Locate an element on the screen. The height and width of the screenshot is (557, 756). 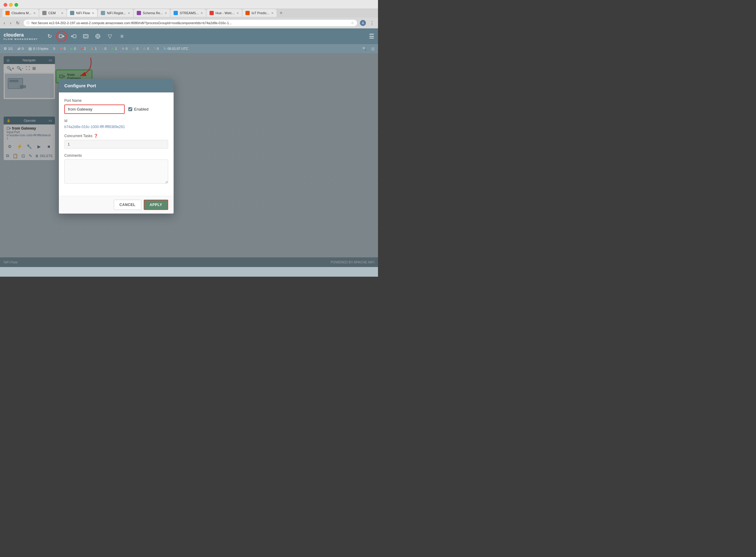
comments-group: Comments is located at coordinates (116, 169).